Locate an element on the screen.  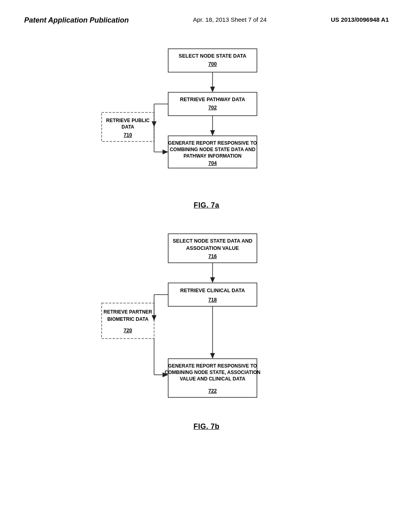
svg-text: ASSOCIATION VALUE is located at coordinates (213, 248).